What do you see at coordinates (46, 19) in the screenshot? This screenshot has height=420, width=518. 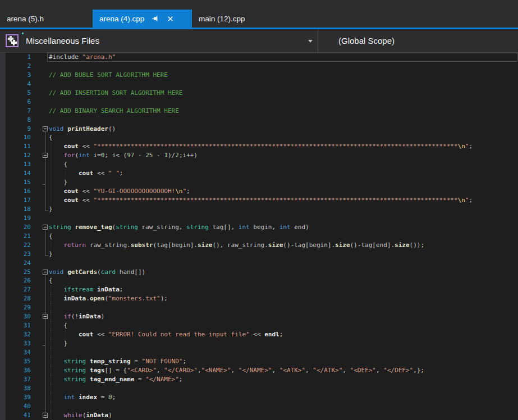 I see `tab-arena-5-h: arena (5).h` at bounding box center [46, 19].